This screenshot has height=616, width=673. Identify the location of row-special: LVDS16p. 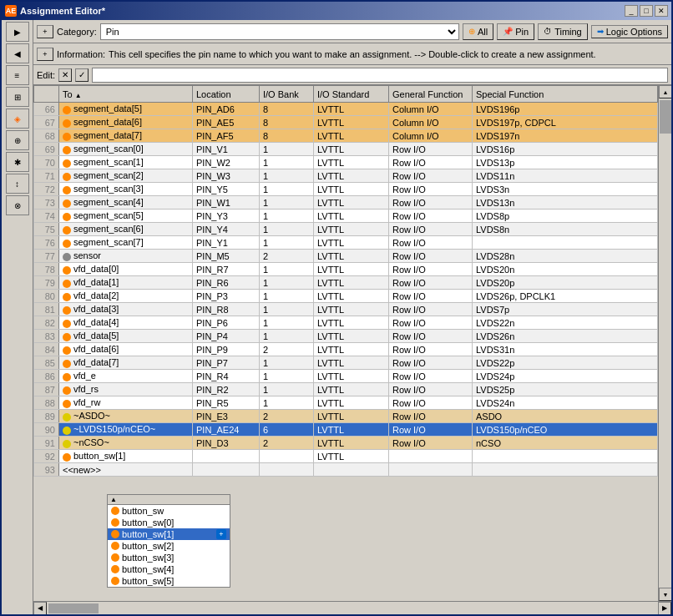
(565, 149).